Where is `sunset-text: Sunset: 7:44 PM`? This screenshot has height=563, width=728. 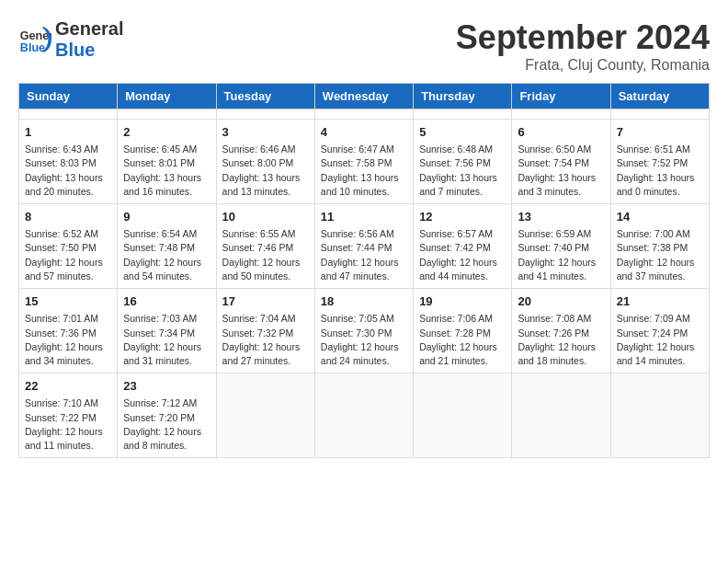 sunset-text: Sunset: 7:44 PM is located at coordinates (357, 247).